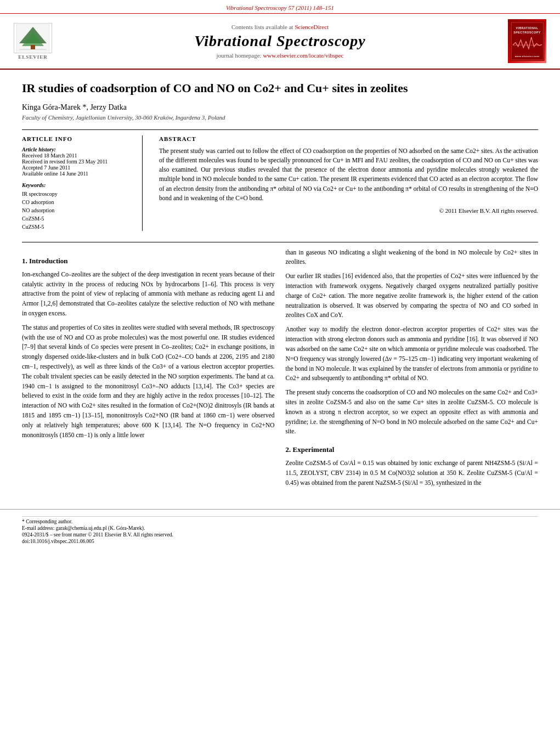 The image size is (560, 741). I want to click on elsevier-logo-img, so click(33, 38).